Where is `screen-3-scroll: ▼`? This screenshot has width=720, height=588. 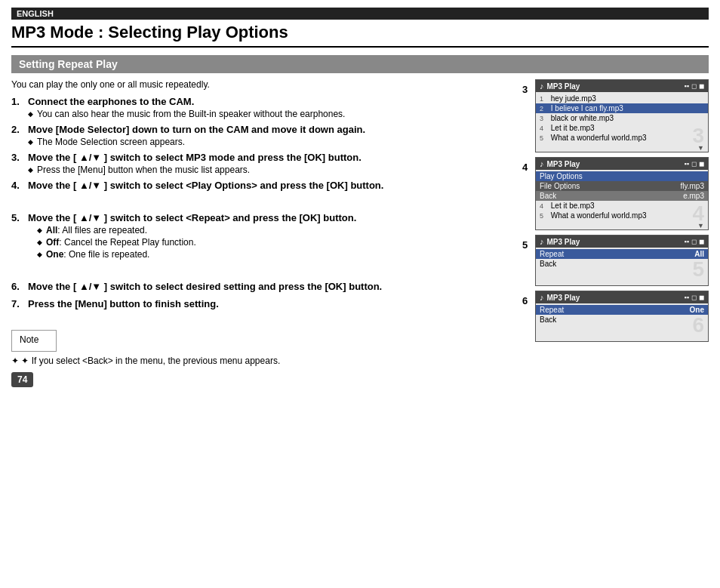 screen-3-scroll: ▼ is located at coordinates (622, 148).